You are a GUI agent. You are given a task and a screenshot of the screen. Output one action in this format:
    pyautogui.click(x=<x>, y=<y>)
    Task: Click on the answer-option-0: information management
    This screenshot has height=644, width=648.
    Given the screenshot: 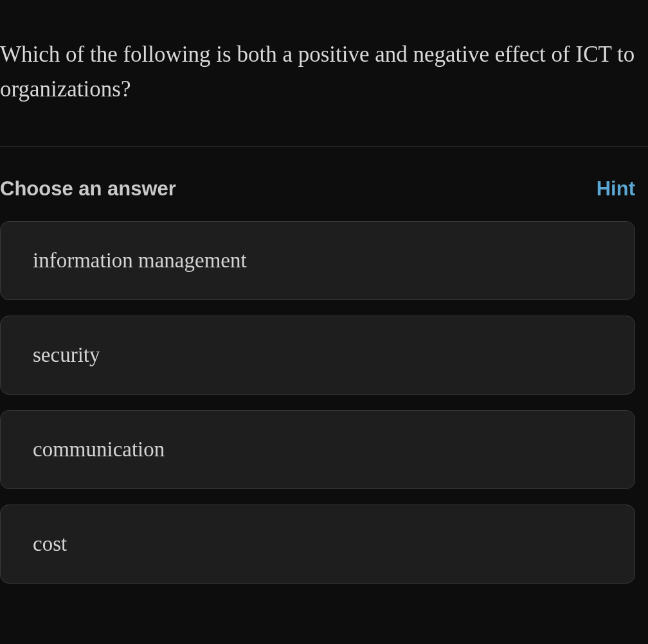 What is the action you would take?
    pyautogui.click(x=318, y=261)
    